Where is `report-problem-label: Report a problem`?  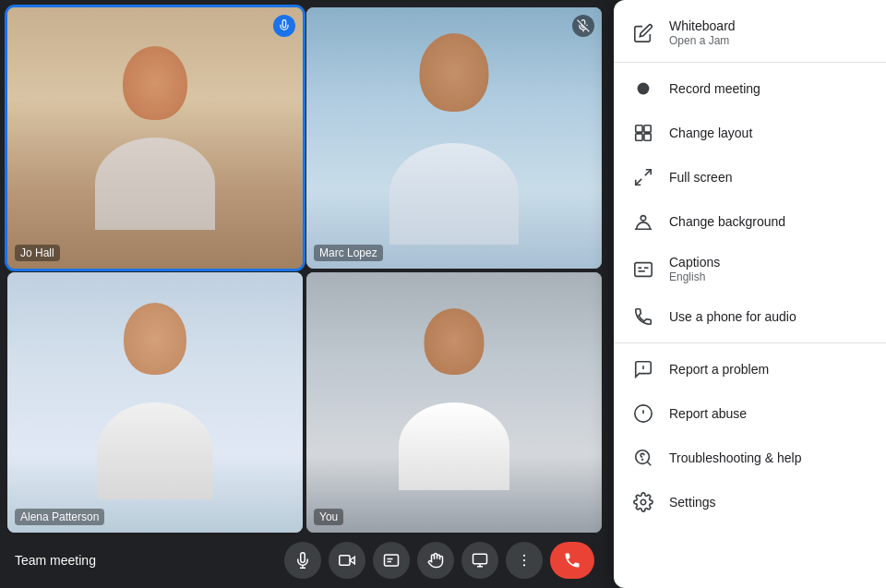 report-problem-label: Report a problem is located at coordinates (768, 369).